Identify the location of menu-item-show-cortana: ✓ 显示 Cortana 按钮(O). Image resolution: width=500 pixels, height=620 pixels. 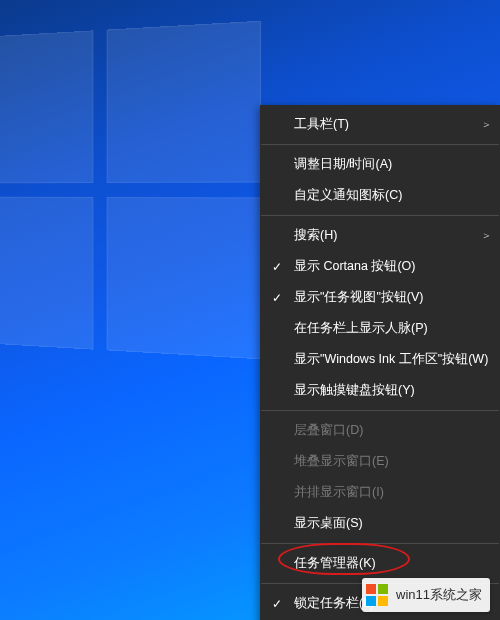
(380, 266).